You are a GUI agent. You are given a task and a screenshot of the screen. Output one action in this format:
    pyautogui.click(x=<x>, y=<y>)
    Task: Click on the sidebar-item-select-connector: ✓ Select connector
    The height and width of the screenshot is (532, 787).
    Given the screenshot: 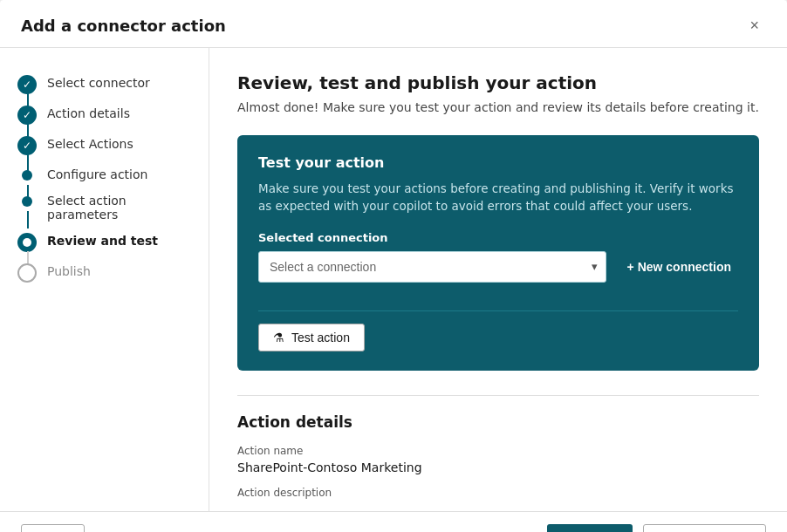 What is the action you would take?
    pyautogui.click(x=105, y=84)
    